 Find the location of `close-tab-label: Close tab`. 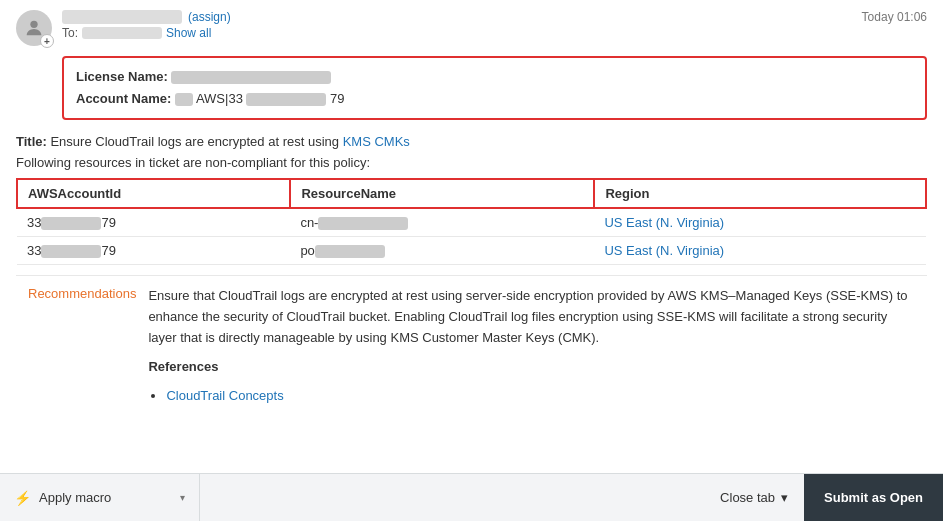

close-tab-label: Close tab is located at coordinates (748, 498).